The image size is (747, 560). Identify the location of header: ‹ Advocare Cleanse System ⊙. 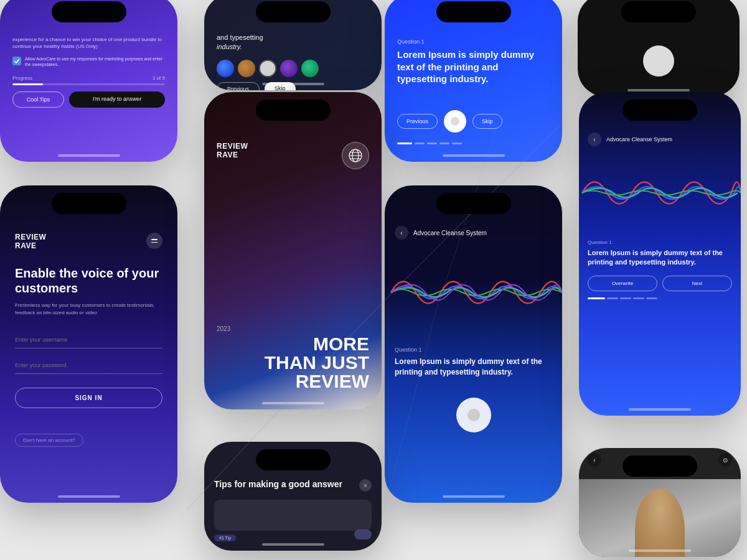
(660, 460).